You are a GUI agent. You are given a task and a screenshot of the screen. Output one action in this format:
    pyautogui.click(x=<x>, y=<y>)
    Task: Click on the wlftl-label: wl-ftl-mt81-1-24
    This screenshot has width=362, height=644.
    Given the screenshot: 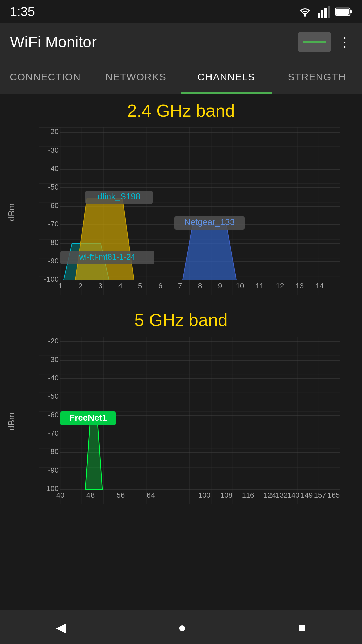 What is the action you would take?
    pyautogui.click(x=107, y=257)
    